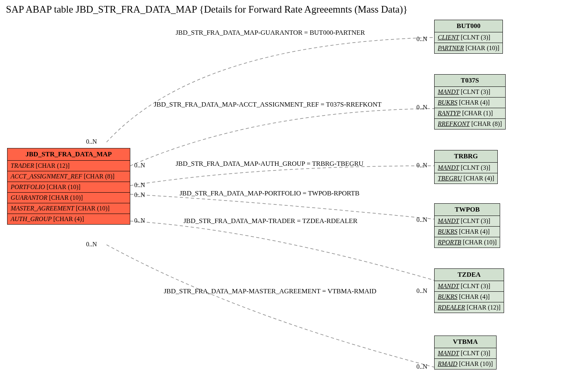  I want to click on entity-field: CLIENT [CLNT (3)], so click(469, 38).